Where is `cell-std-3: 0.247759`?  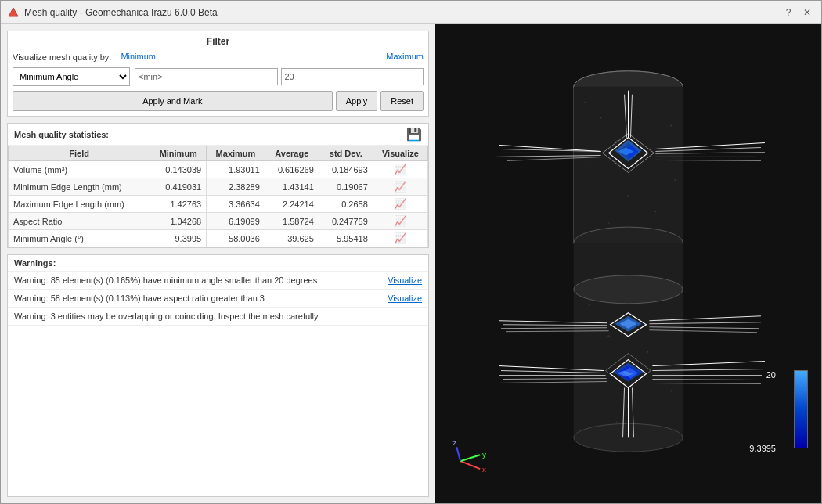
cell-std-3: 0.247759 is located at coordinates (346, 221).